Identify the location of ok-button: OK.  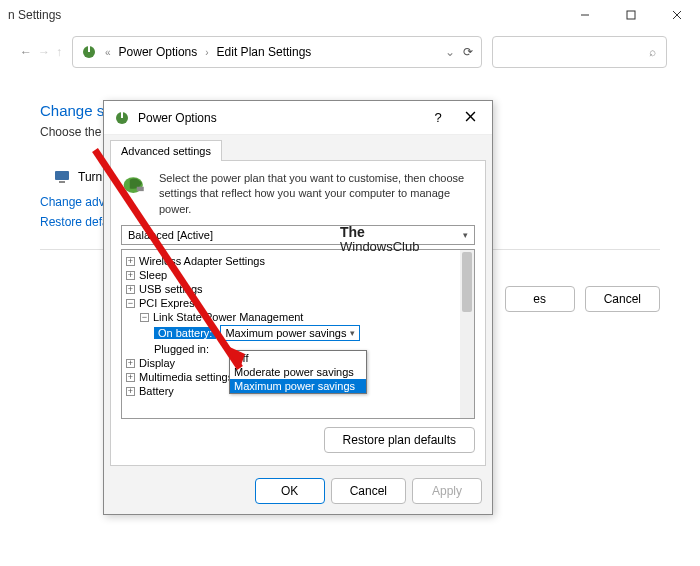
(290, 491).